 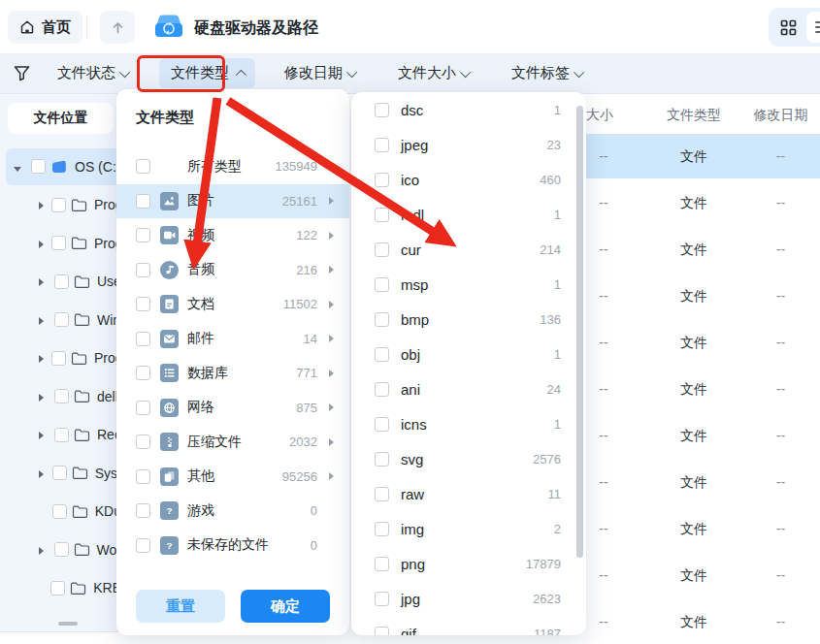 I want to click on caret-down-icon, so click(x=18, y=167).